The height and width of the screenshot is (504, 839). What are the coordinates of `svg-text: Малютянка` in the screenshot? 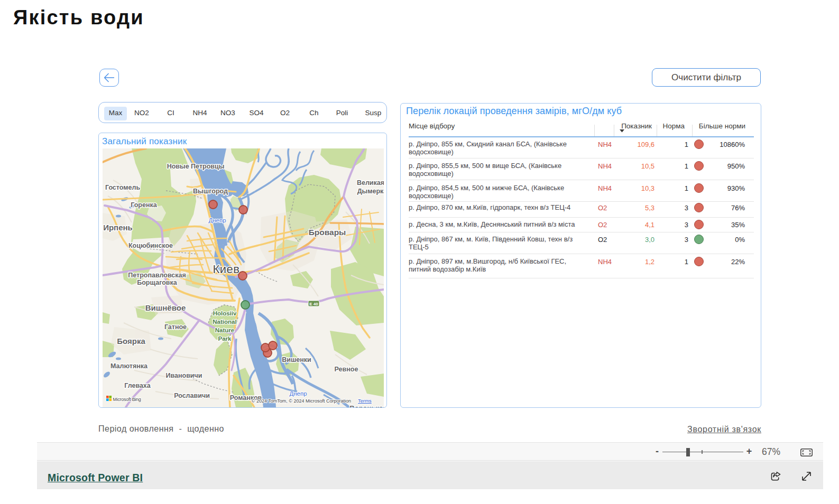 It's located at (129, 366).